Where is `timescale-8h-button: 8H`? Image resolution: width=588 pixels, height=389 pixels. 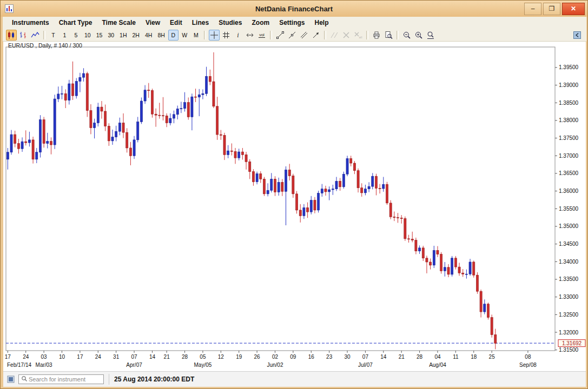
timescale-8h-button: 8H is located at coordinates (161, 35).